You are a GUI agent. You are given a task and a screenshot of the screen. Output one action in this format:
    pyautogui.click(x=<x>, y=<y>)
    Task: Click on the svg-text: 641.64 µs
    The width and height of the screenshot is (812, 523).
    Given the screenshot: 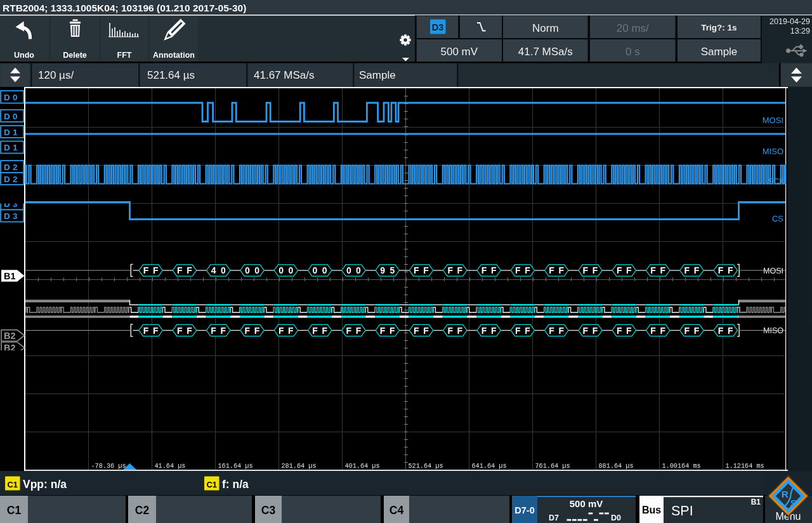 What is the action you would take?
    pyautogui.click(x=490, y=466)
    